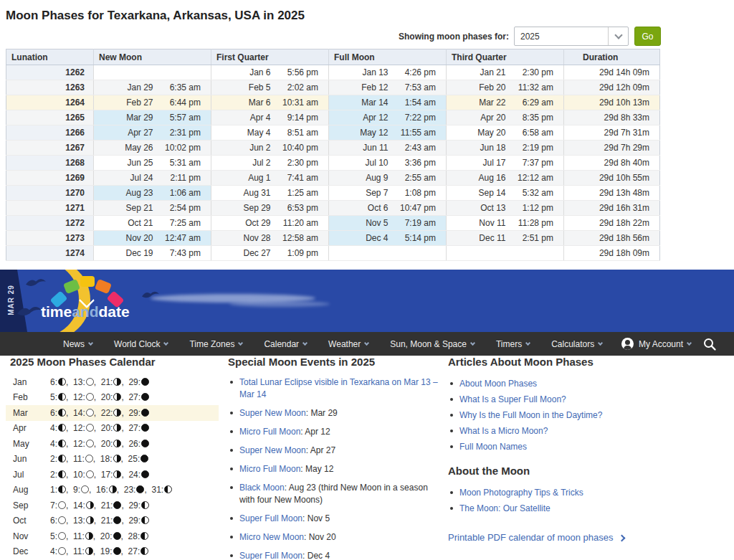 This screenshot has width=734, height=560. What do you see at coordinates (272, 537) in the screenshot?
I see `event-link: Micro New Moon` at bounding box center [272, 537].